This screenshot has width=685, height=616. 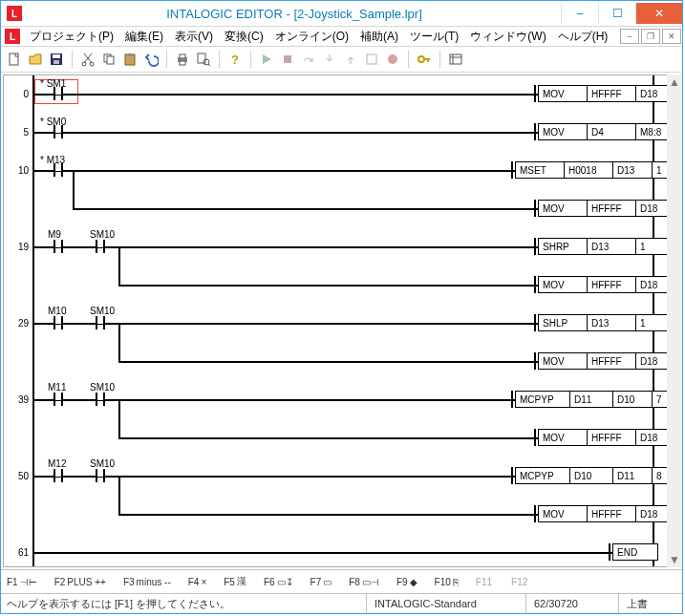 I want to click on fn-f11: F11, so click(x=485, y=583).